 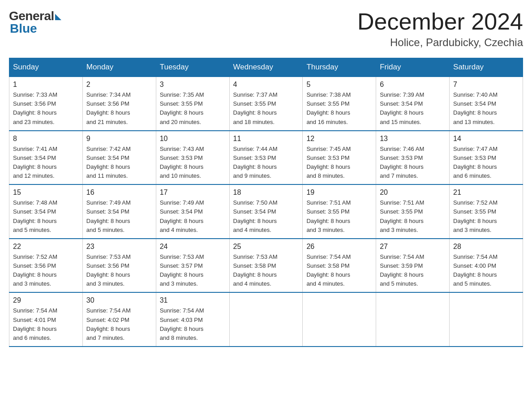 I want to click on table-row: 13 Sunrise: 7:46 AM Sunset: 3:53 PM Dayl…, so click(x=413, y=158).